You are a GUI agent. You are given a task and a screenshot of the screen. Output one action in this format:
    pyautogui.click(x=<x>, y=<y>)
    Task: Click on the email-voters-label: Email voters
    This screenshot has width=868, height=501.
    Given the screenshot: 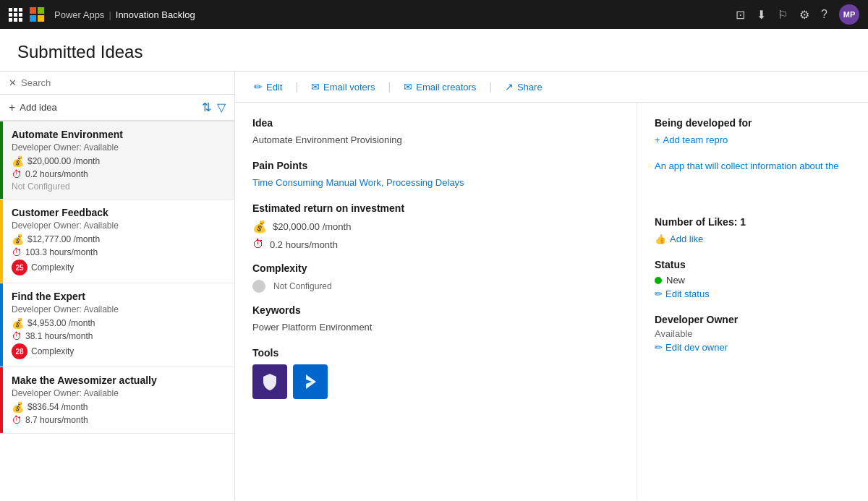 What is the action you would take?
    pyautogui.click(x=349, y=87)
    